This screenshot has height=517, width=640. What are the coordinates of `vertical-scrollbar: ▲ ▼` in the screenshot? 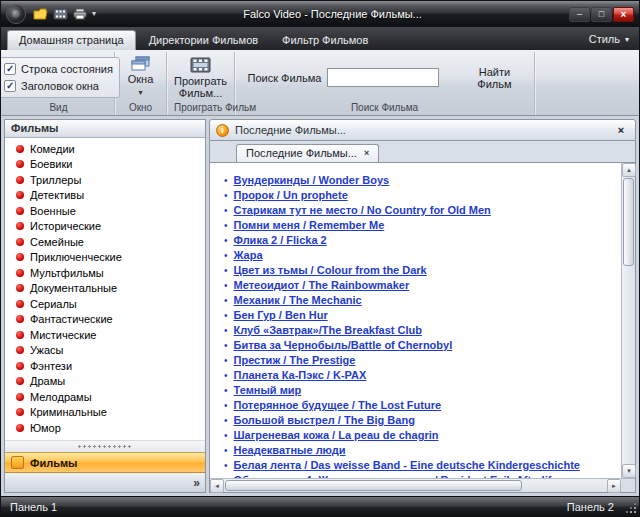 It's located at (628, 320).